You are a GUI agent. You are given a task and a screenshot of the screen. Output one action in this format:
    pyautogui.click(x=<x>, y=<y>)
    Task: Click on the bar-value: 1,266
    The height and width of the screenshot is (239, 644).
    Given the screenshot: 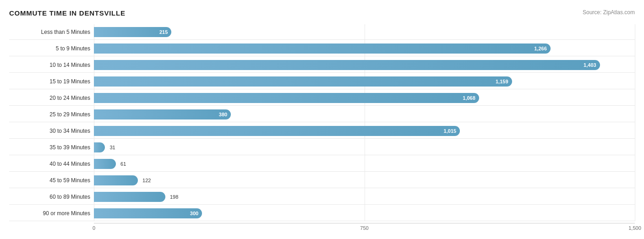 What is the action you would take?
    pyautogui.click(x=540, y=49)
    